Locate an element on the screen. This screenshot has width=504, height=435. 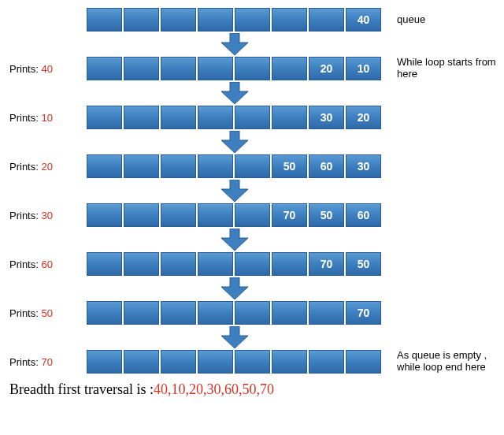
queue-row: Prints: 20506030 is located at coordinates (252, 166).